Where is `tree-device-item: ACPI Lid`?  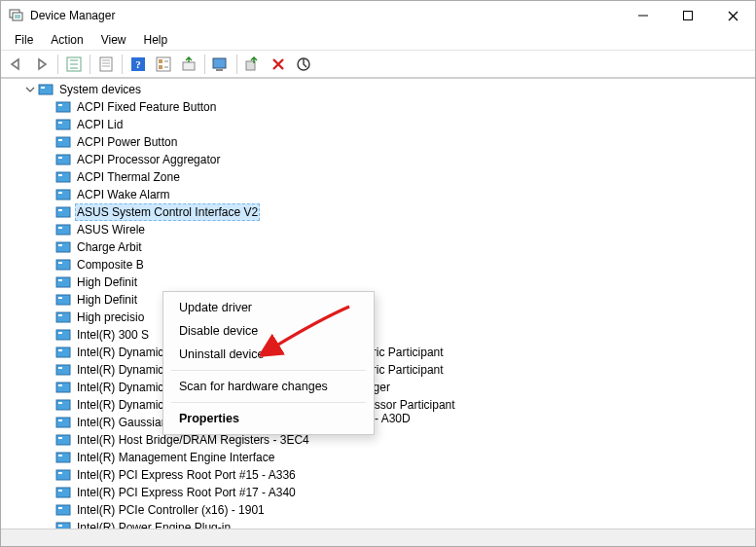
tree-device-item: ACPI Lid is located at coordinates (399, 125).